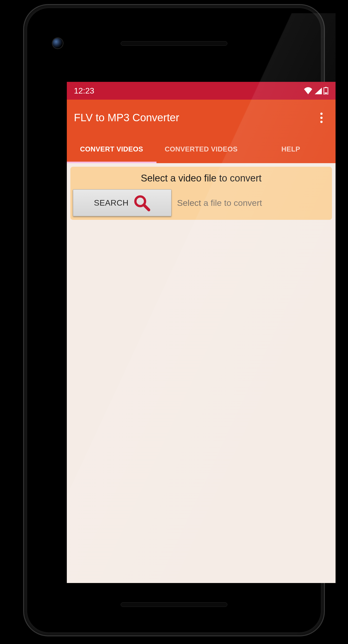  Describe the element at coordinates (174, 605) in the screenshot. I see `phone-speaker-bottom` at that location.